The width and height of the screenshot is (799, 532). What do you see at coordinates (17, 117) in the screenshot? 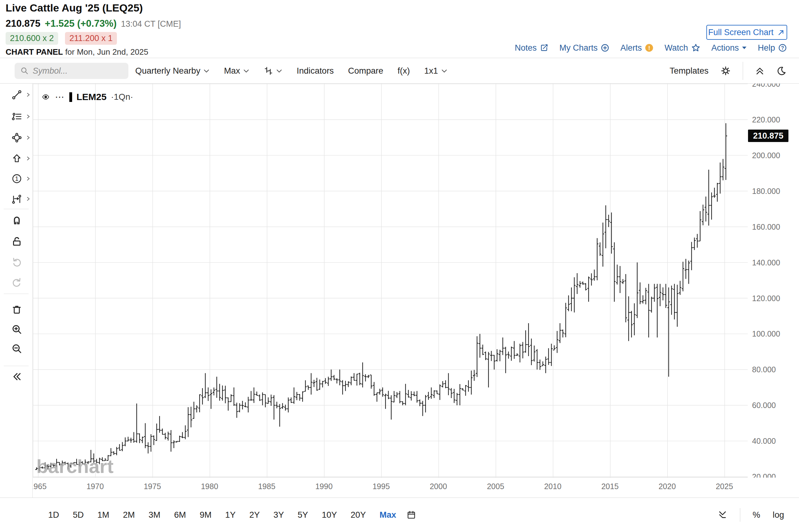
I see `line-tools-icon` at bounding box center [17, 117].